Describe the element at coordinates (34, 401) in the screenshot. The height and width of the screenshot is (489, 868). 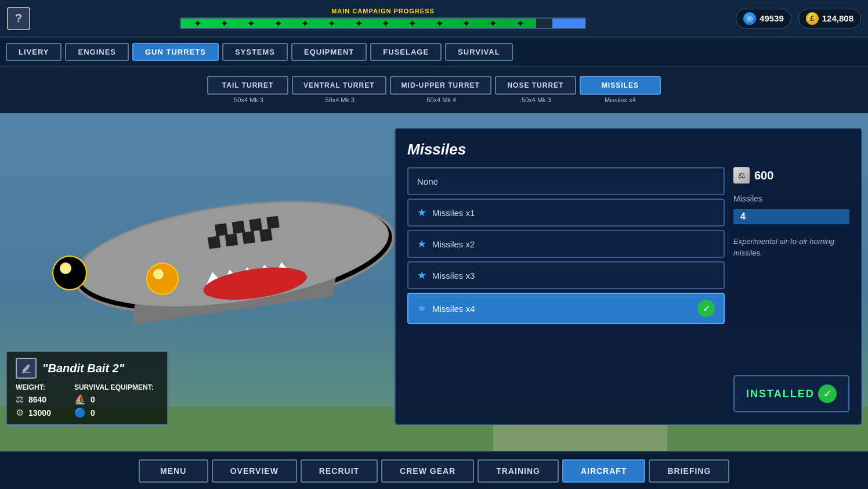
I see `weight-col: WEIGHT: ⚖ 8640 ⚙ 13000` at that location.